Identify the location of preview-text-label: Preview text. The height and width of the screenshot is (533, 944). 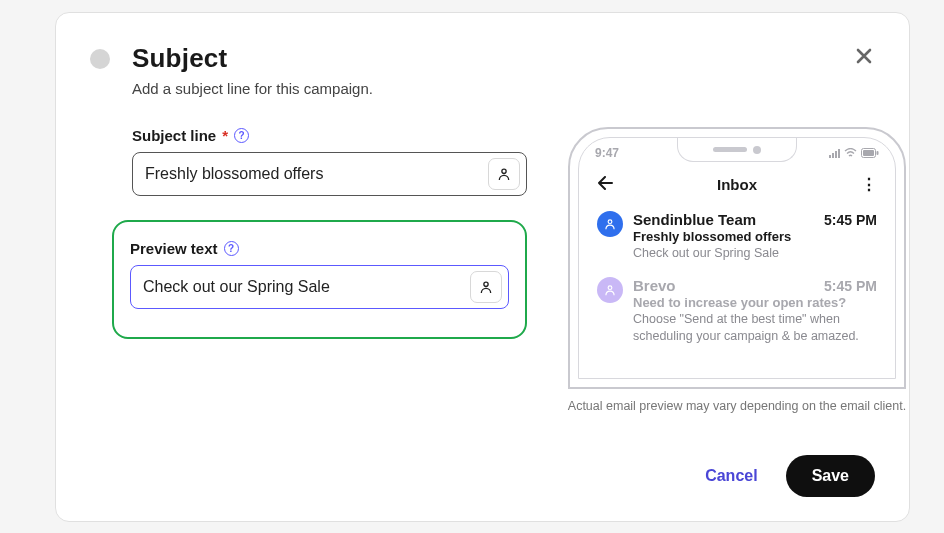
(174, 248).